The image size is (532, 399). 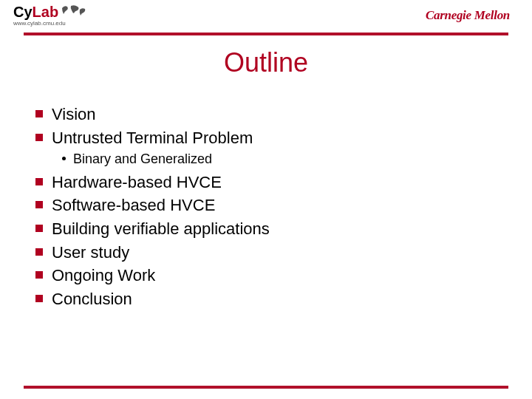 I want to click on bullet-text: Software-based HVCE, so click(x=133, y=205).